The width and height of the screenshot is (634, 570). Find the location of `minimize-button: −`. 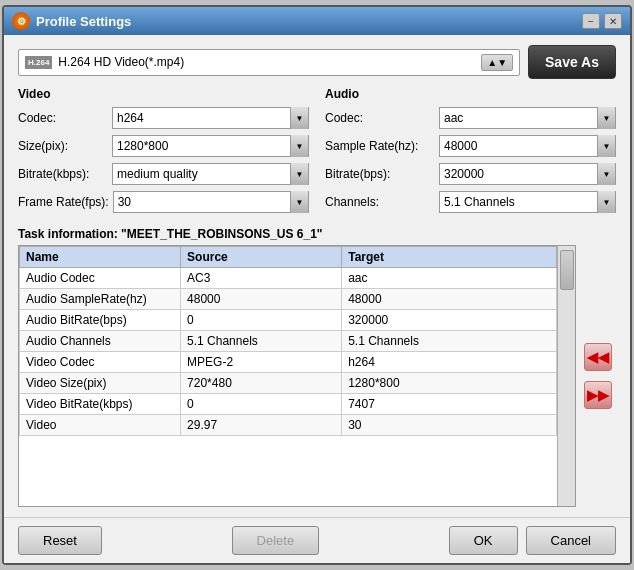

minimize-button: − is located at coordinates (591, 21).